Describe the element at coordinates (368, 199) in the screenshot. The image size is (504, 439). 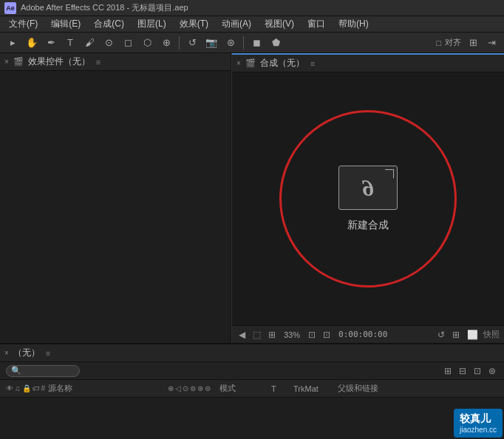
I see `comp-center-area: 6 新建合成` at that location.